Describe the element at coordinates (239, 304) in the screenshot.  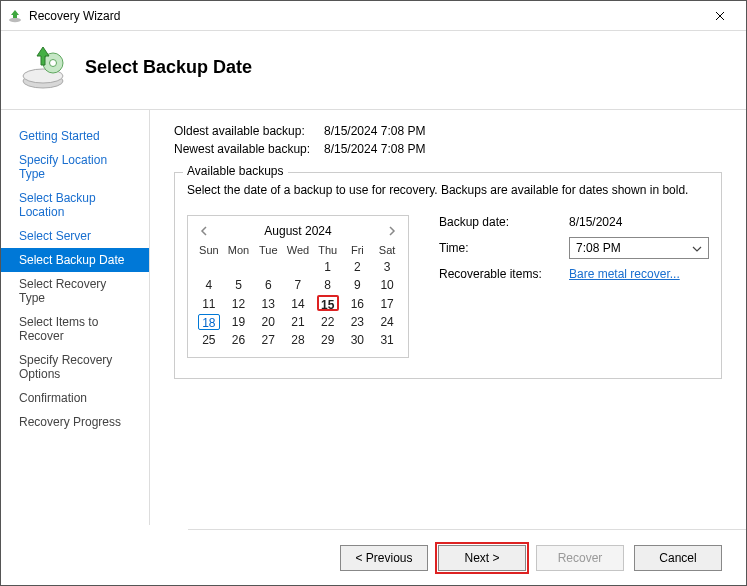
I see `calendar-day: 12` at that location.